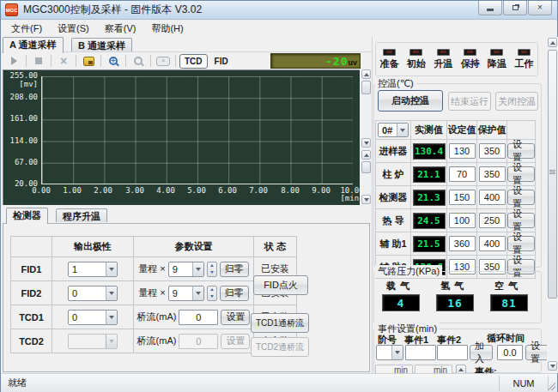  Describe the element at coordinates (321, 191) in the screenshot. I see `x-tick: 9.00` at that location.